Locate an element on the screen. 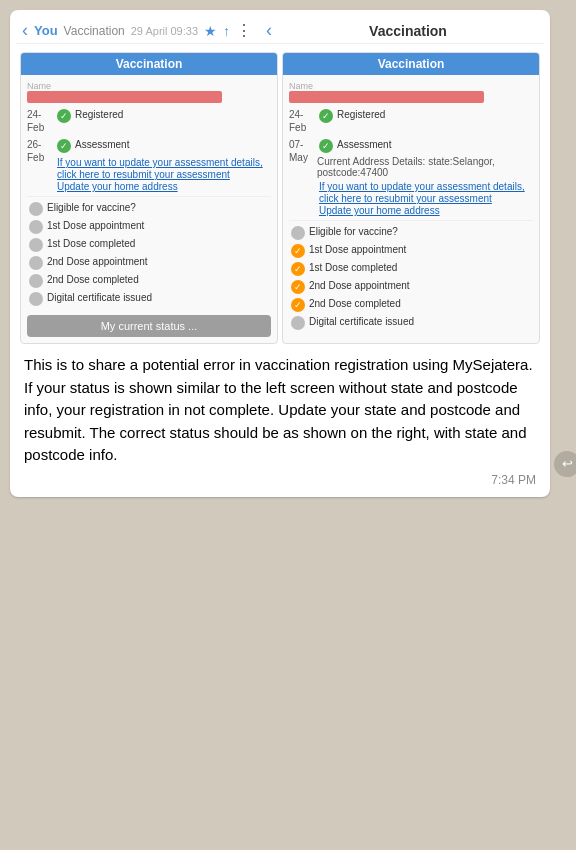  right-assessment-link: If you want to update your assessment de… is located at coordinates (422, 192).